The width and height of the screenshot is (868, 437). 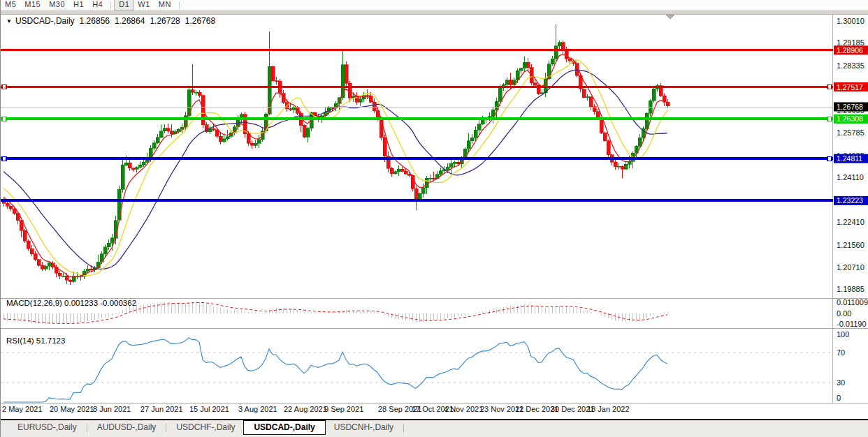 What do you see at coordinates (10, 5) in the screenshot?
I see `timeframe-button-m5: M5` at bounding box center [10, 5].